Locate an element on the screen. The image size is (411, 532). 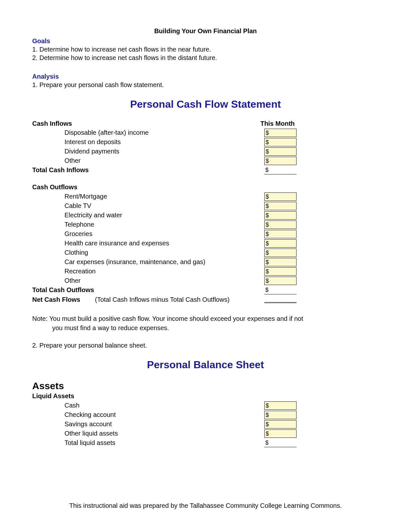
cashflow-title: Personal Cash Flow Statement is located at coordinates (206, 104).